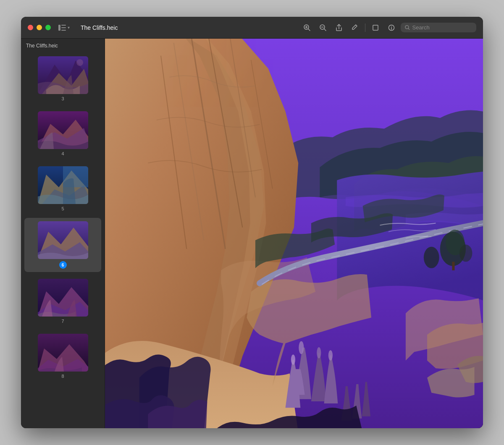 The image size is (504, 445). I want to click on page-number-4: 4, so click(63, 154).